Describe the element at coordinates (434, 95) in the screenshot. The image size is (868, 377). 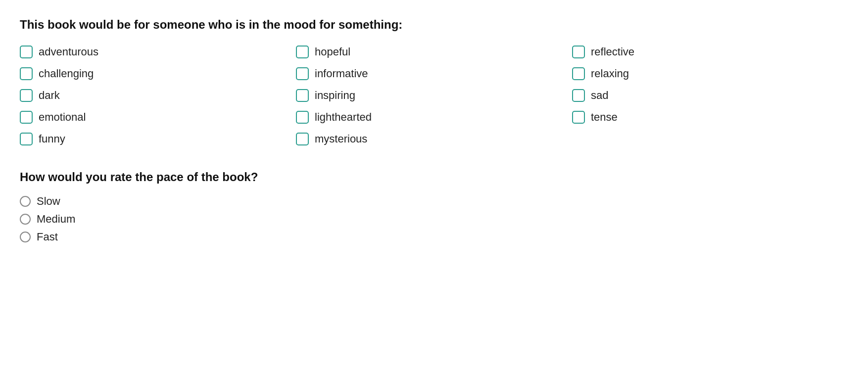
I see `mood-item-inspiring: inspiring` at that location.